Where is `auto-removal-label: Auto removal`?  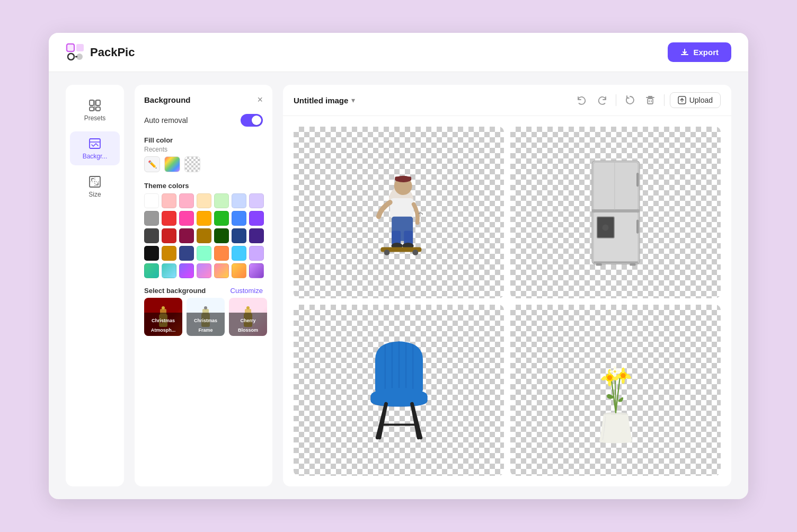
auto-removal-label: Auto removal is located at coordinates (166, 120).